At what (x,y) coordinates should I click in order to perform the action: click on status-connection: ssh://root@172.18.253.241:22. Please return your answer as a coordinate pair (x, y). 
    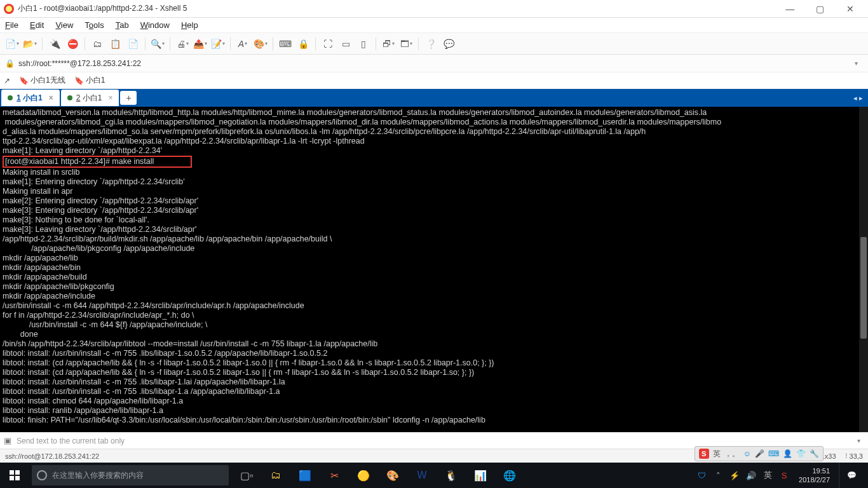
    Looking at the image, I should click on (52, 456).